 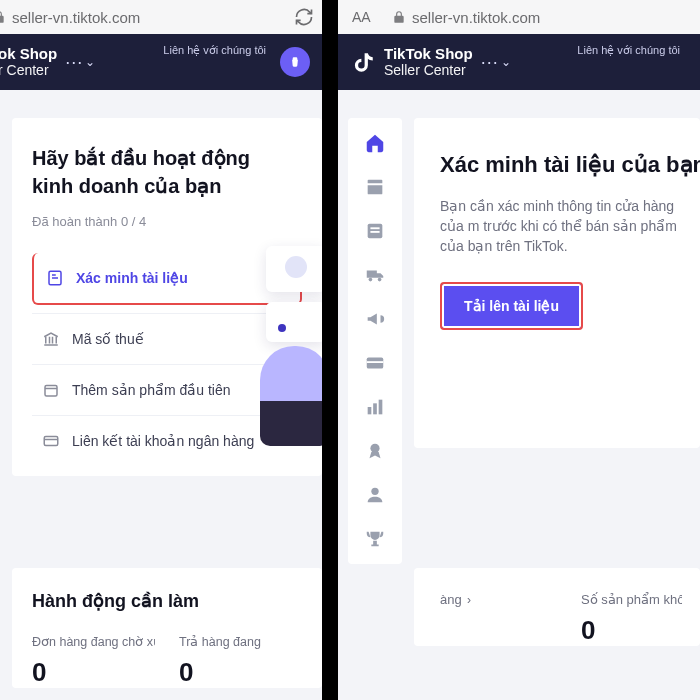 I want to click on brand-line1: TikTok Shop, so click(x=428, y=54).